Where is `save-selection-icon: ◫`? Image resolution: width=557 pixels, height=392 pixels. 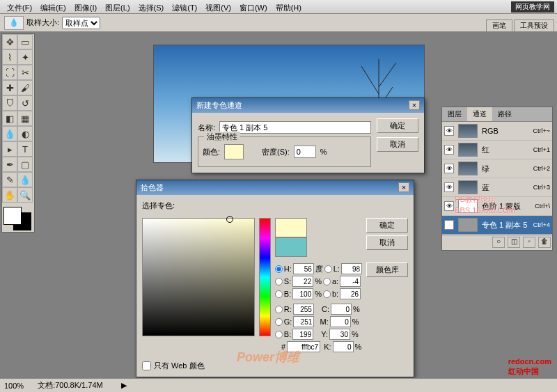
save-selection-icon: ◫ is located at coordinates (514, 242).